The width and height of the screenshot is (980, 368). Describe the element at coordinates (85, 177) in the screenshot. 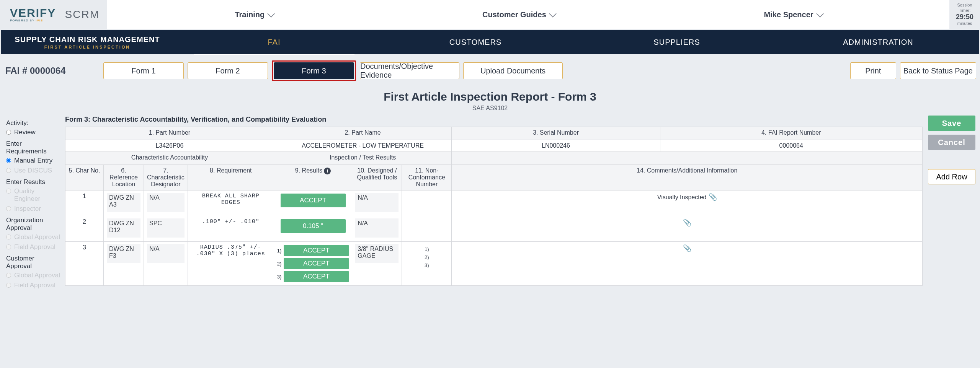

I see `th-c5: 5. Char No.` at that location.